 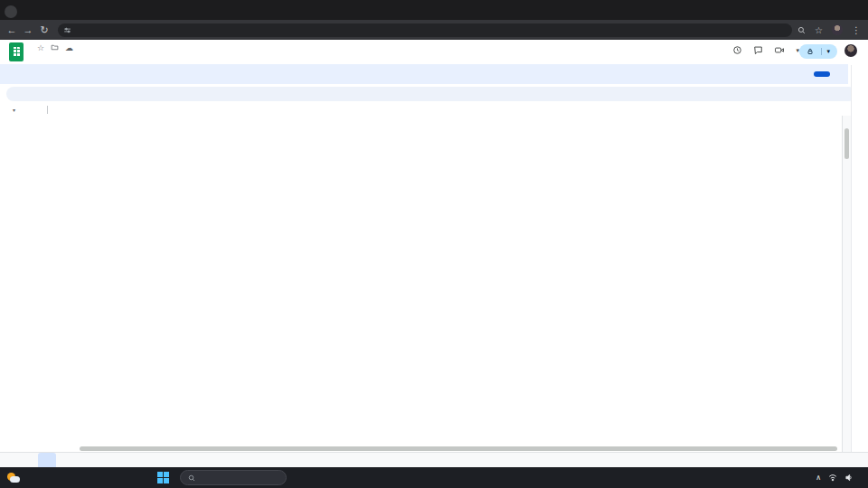 What do you see at coordinates (797, 51) in the screenshot?
I see `meet-caret-icon: ▾` at bounding box center [797, 51].